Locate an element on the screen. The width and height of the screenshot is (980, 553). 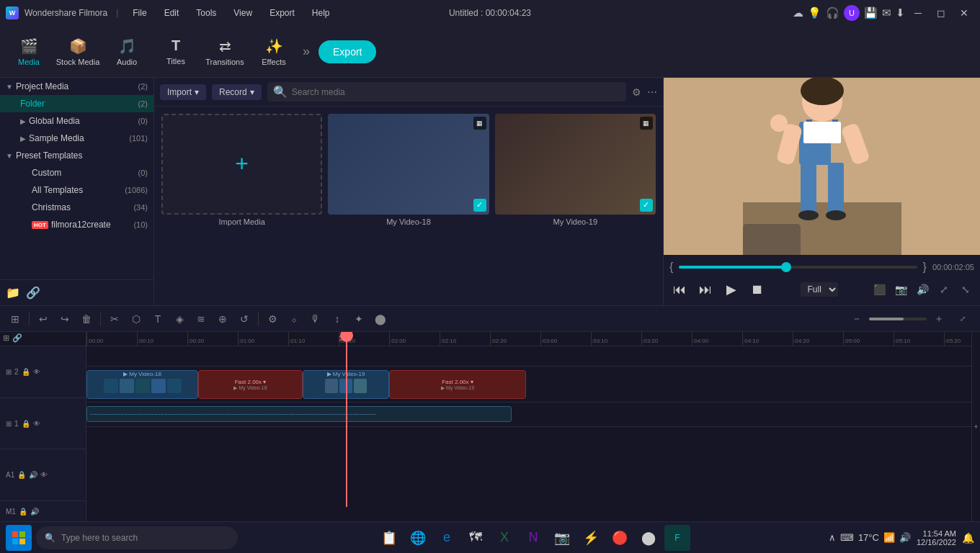
headphone-icon: 🎧 is located at coordinates (833, 13).